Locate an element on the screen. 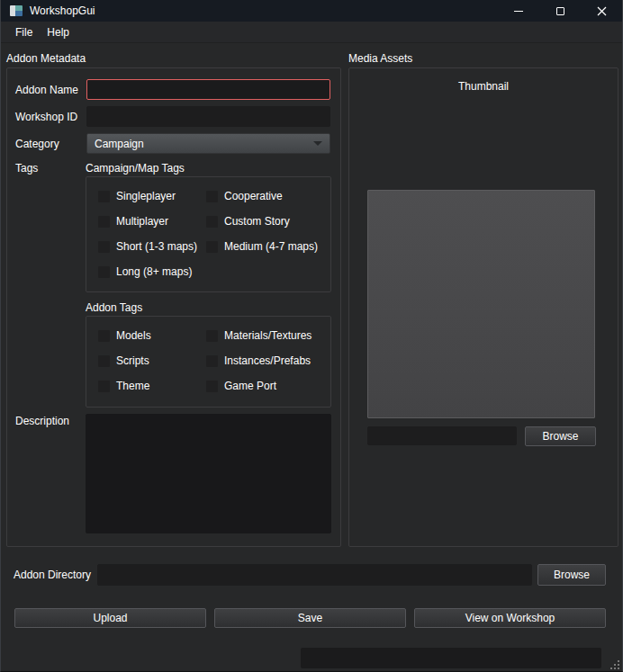 The width and height of the screenshot is (623, 672). window-title: WorkshopGui is located at coordinates (62, 11).